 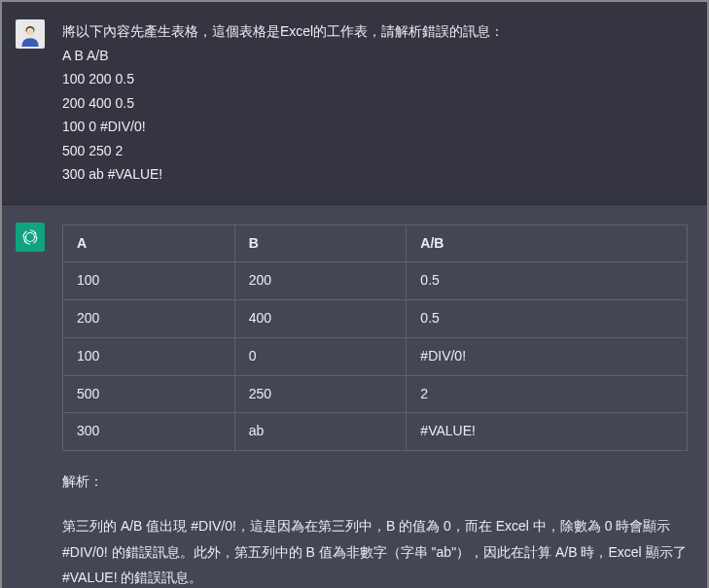 I want to click on user-line: 100 0 #DIV/0!, so click(x=375, y=126).